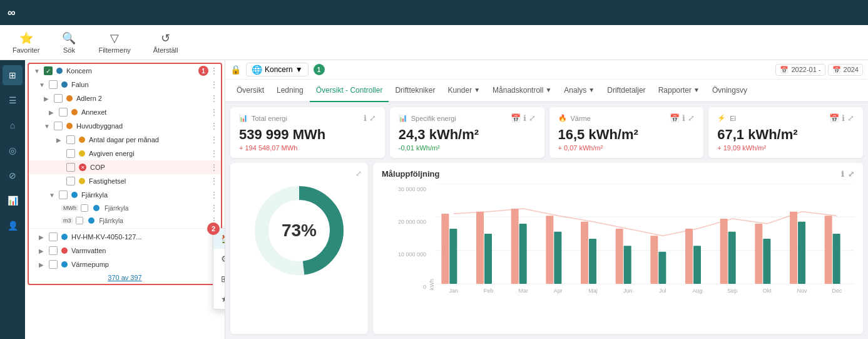 Image resolution: width=868 pixels, height=339 pixels. Describe the element at coordinates (96, 208) in the screenshot. I see `dot-mwh` at that location.